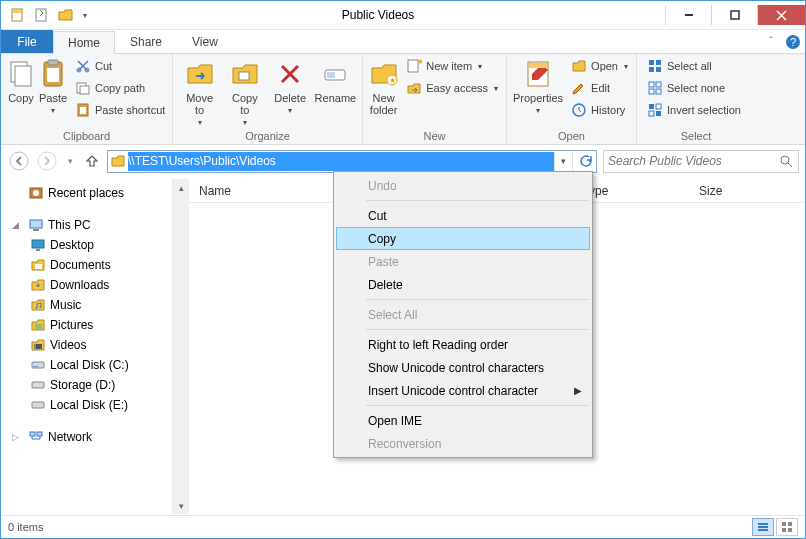  Describe the element at coordinates (600, 88) in the screenshot. I see `edit-button: Edit` at that location.